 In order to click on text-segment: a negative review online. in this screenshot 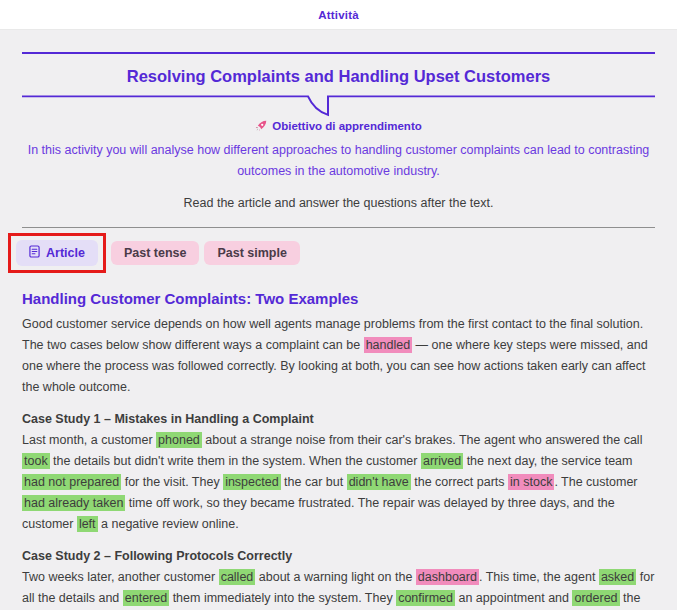, I will do `click(168, 524)`.